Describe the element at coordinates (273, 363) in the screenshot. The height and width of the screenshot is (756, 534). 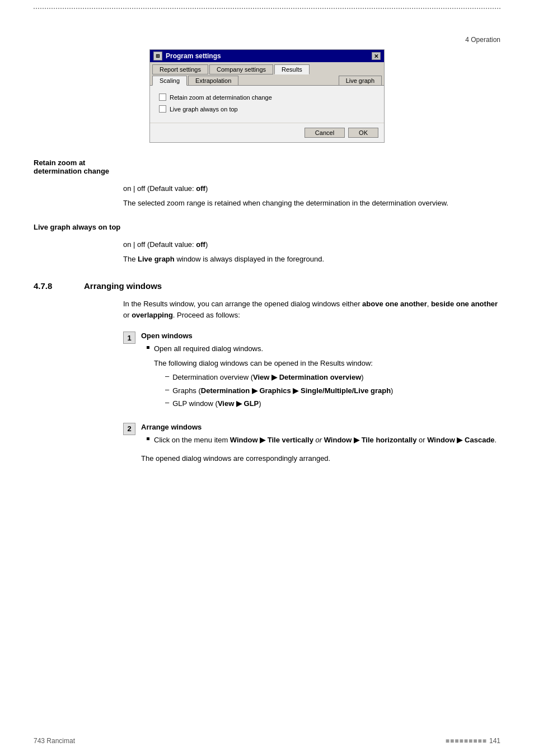
I see `step-1-sub-intro: The following dialog windows can be open…` at that location.